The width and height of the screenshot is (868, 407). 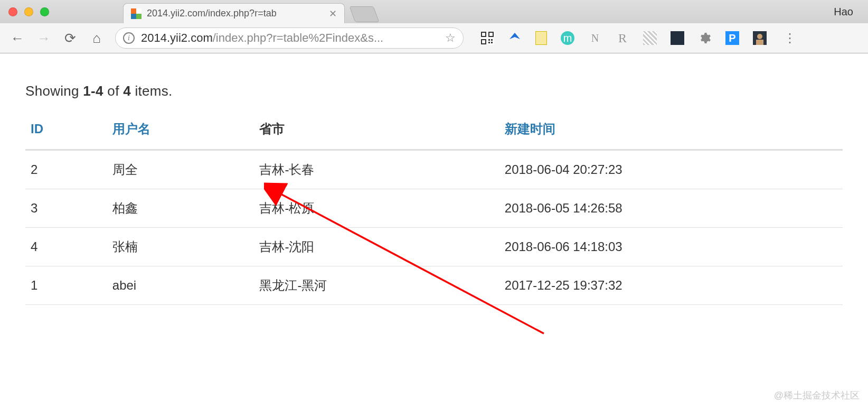 What do you see at coordinates (262, 38) in the screenshot?
I see `url-text: 2014.yii2.com/index.php?r=table%2Findex&…` at bounding box center [262, 38].